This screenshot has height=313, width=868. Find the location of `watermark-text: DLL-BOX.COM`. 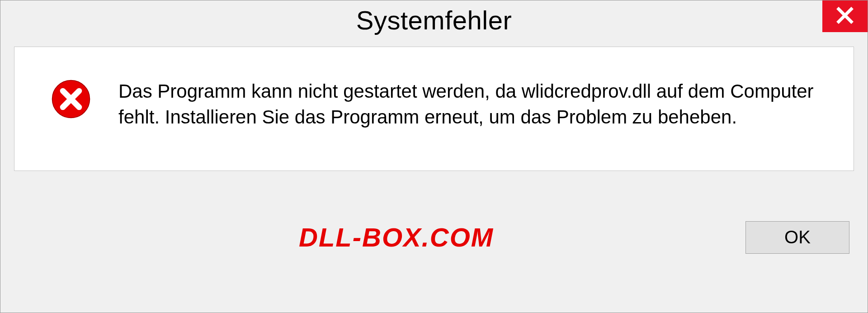

watermark-text: DLL-BOX.COM is located at coordinates (396, 237).